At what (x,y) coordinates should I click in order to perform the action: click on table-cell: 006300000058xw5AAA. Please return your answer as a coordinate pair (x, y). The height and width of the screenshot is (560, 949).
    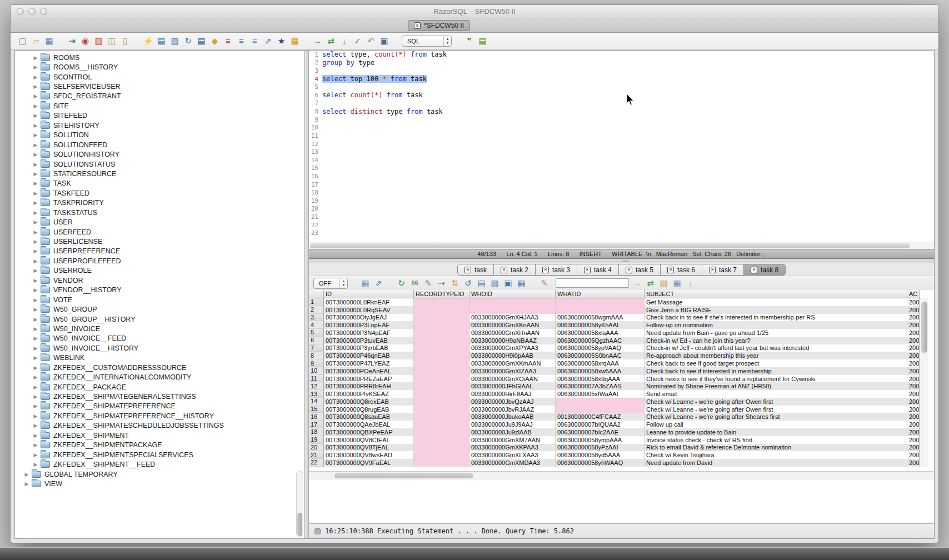
    Looking at the image, I should click on (600, 371).